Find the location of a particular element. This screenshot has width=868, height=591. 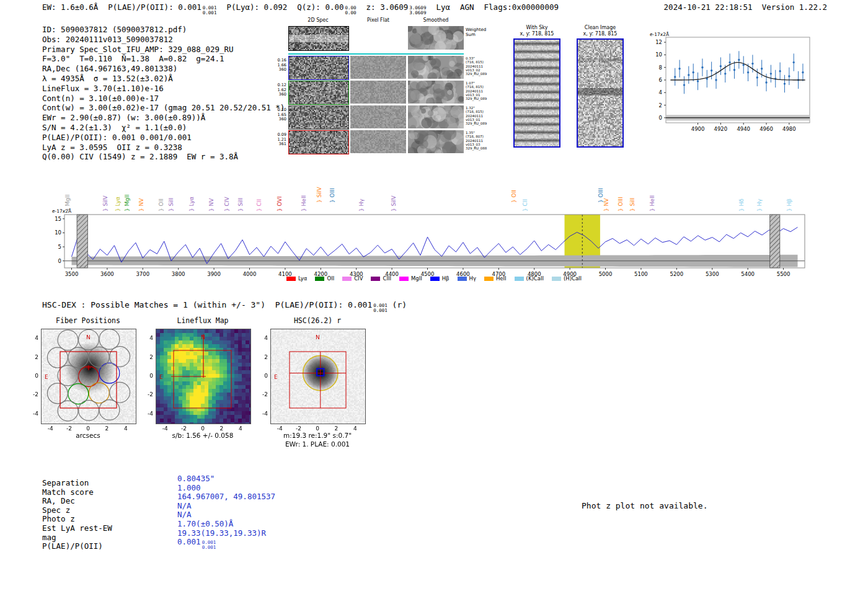

spec2d-row-left-label: 0.10 1.65 360 is located at coordinates (280, 115).